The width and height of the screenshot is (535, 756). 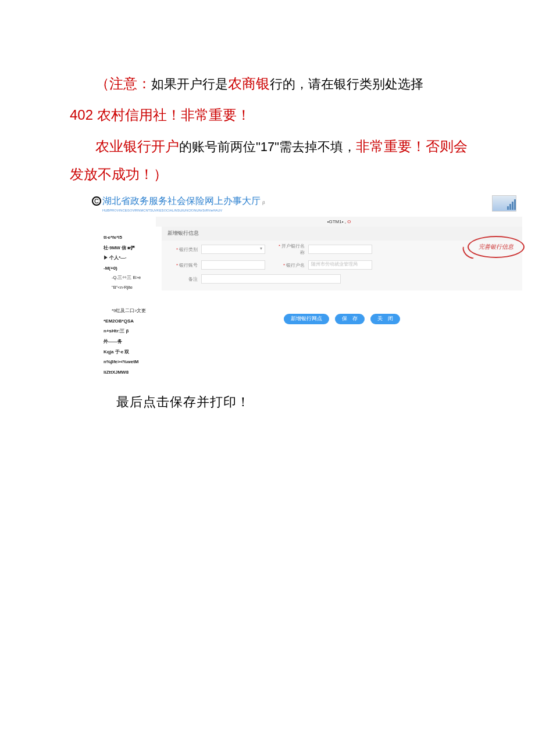 What do you see at coordinates (293, 249) in the screenshot?
I see `label-bank-name: 开户银行名称` at bounding box center [293, 249].